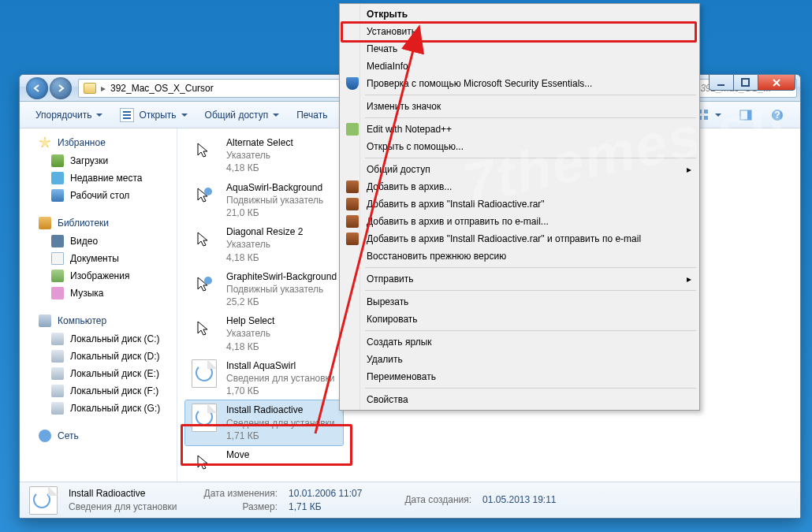 The width and height of the screenshot is (812, 532). I want to click on ctx-open: Открыть, so click(520, 14).